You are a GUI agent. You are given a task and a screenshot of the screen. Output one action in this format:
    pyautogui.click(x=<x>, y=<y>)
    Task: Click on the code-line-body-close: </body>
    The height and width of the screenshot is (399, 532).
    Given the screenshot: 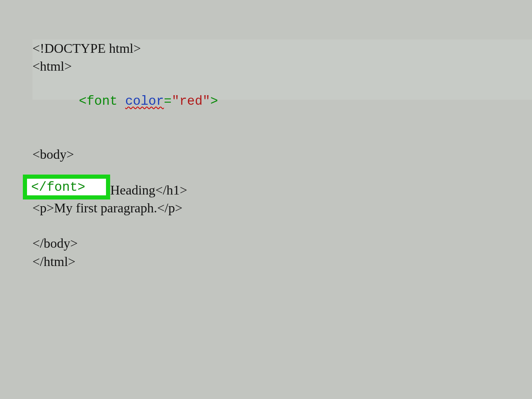 What is the action you would take?
    pyautogui.click(x=282, y=244)
    